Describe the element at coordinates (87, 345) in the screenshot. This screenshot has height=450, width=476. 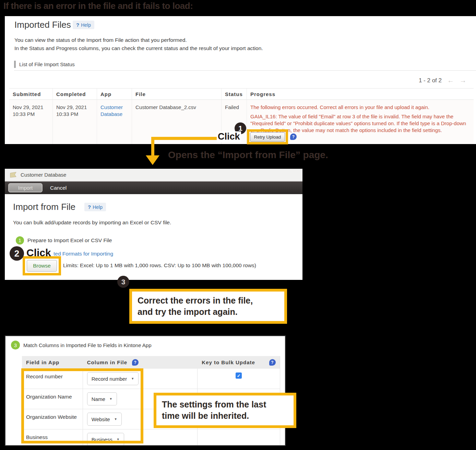
I see `panel-heading: Match Columns in Imported File to Fields…` at that location.